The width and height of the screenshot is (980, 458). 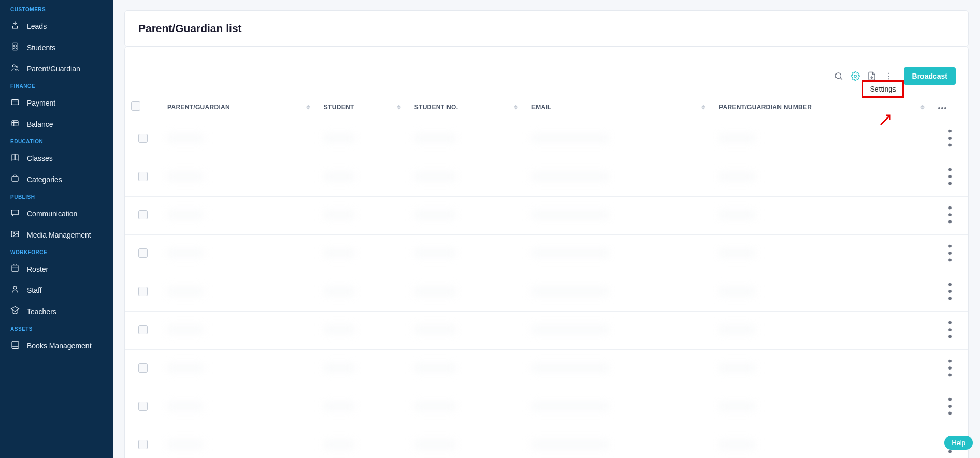 I want to click on media-icon, so click(x=15, y=235).